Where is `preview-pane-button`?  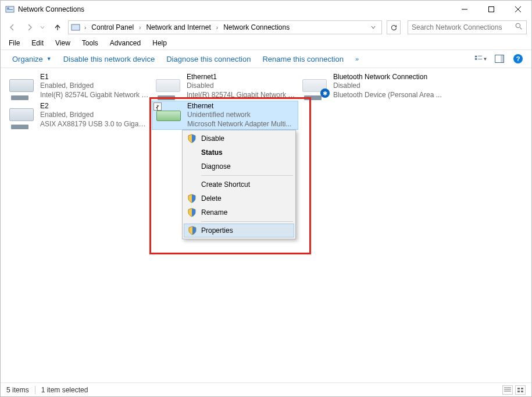
preview-pane-button is located at coordinates (499, 59).